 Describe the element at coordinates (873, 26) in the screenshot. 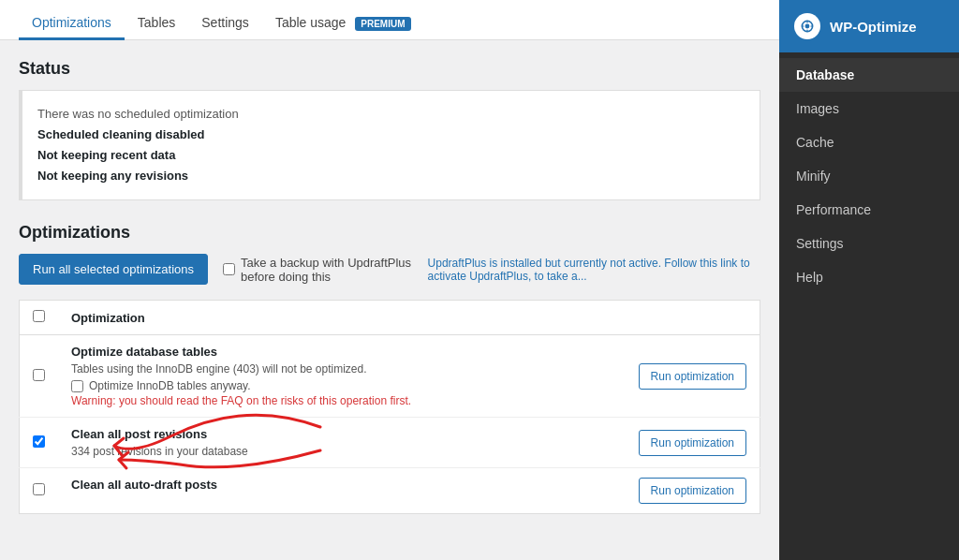

I see `sidebar-brand-label: WP-Optimize` at that location.